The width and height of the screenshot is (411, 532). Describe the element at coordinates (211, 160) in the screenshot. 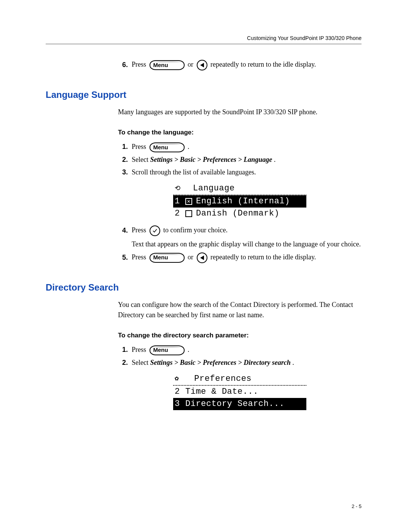

I see `menu-path: Settings > Basic > Preferences > Languag…` at that location.